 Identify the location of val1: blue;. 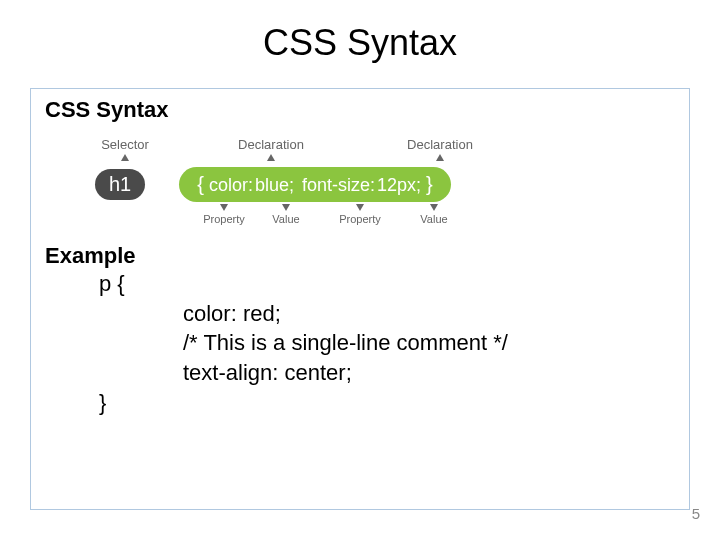
(274, 186).